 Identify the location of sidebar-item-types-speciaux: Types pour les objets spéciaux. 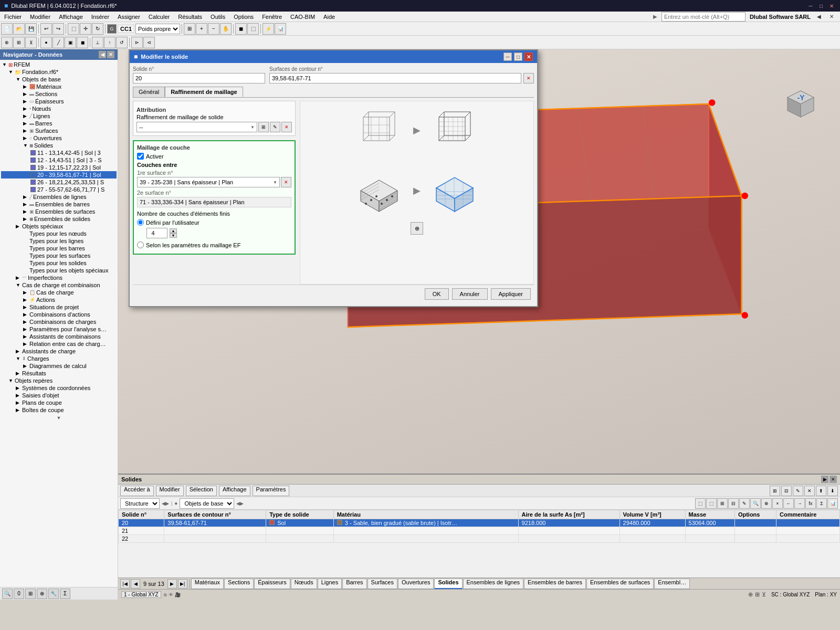
(59, 270).